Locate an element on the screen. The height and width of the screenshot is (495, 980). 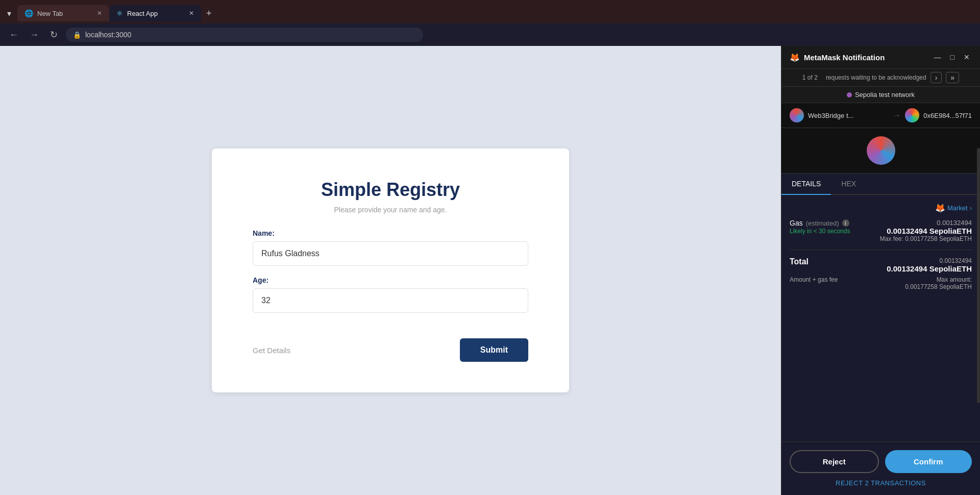
name-label: Name: is located at coordinates (390, 233).